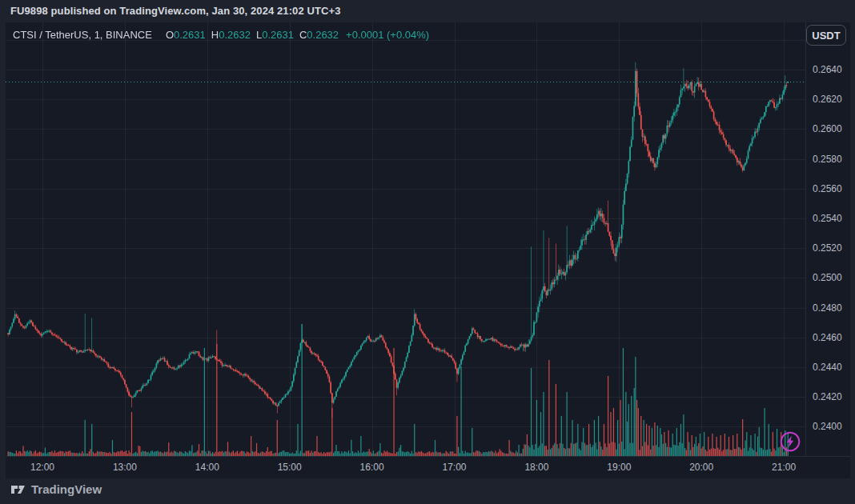  Describe the element at coordinates (428, 491) in the screenshot. I see `footer: TradingView` at that location.